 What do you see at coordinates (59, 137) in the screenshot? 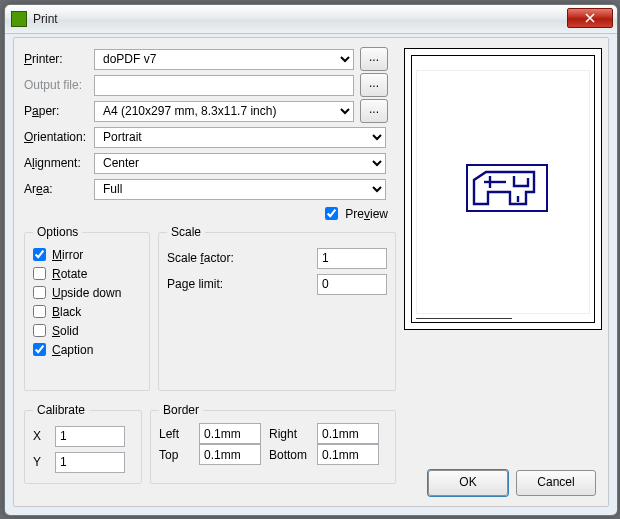
I see `orientation-label: Orientation:` at bounding box center [59, 137].